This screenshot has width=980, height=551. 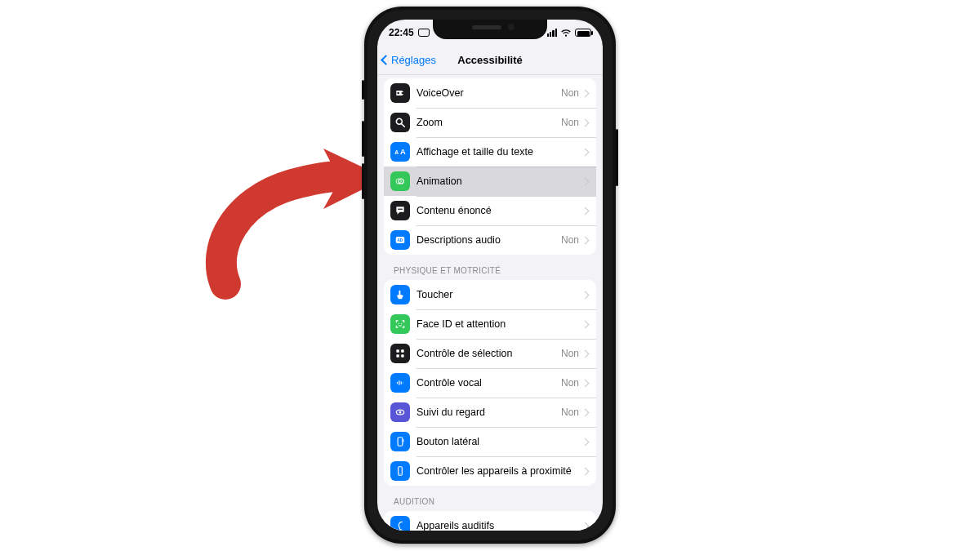 I want to click on row-touch: Toucher, so click(x=490, y=295).